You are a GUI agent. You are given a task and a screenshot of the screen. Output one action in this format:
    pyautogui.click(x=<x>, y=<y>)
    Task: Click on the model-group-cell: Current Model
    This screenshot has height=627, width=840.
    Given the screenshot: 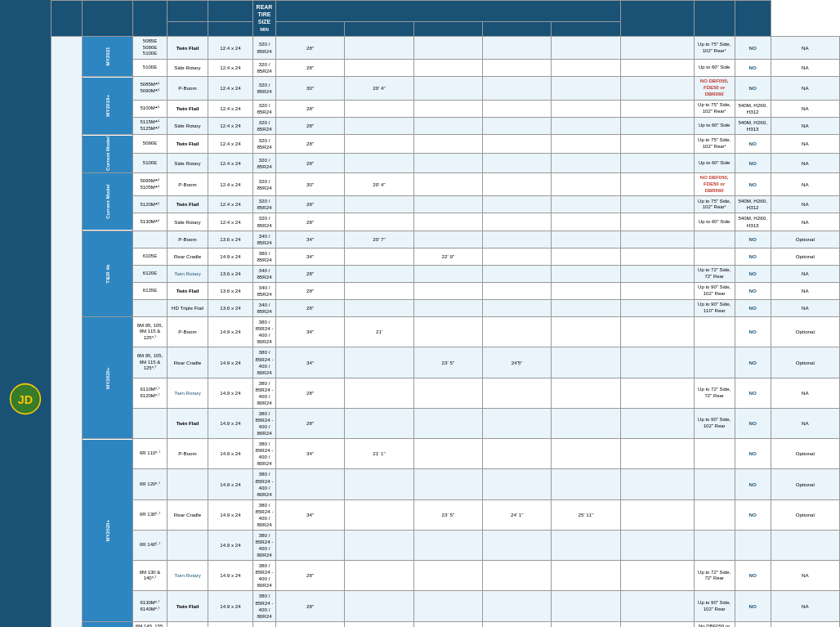 What is the action you would take?
    pyautogui.click(x=108, y=154)
    